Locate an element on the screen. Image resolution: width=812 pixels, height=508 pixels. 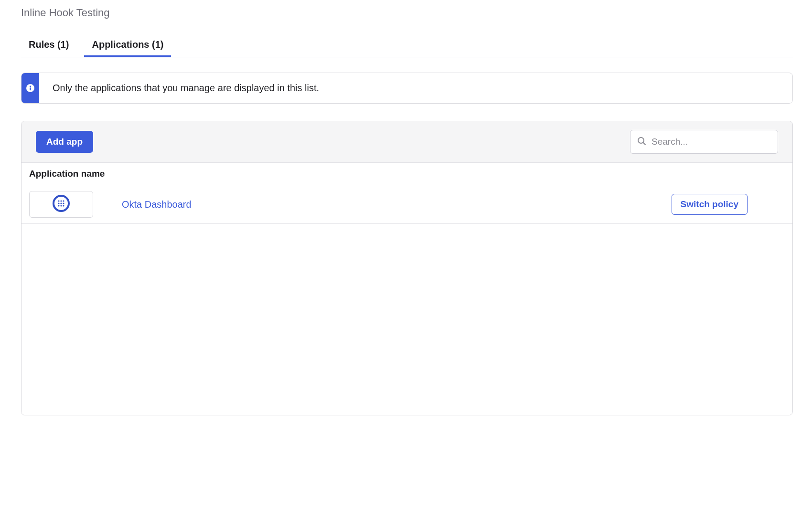
page-title: Inline Hook Testing is located at coordinates (407, 13).